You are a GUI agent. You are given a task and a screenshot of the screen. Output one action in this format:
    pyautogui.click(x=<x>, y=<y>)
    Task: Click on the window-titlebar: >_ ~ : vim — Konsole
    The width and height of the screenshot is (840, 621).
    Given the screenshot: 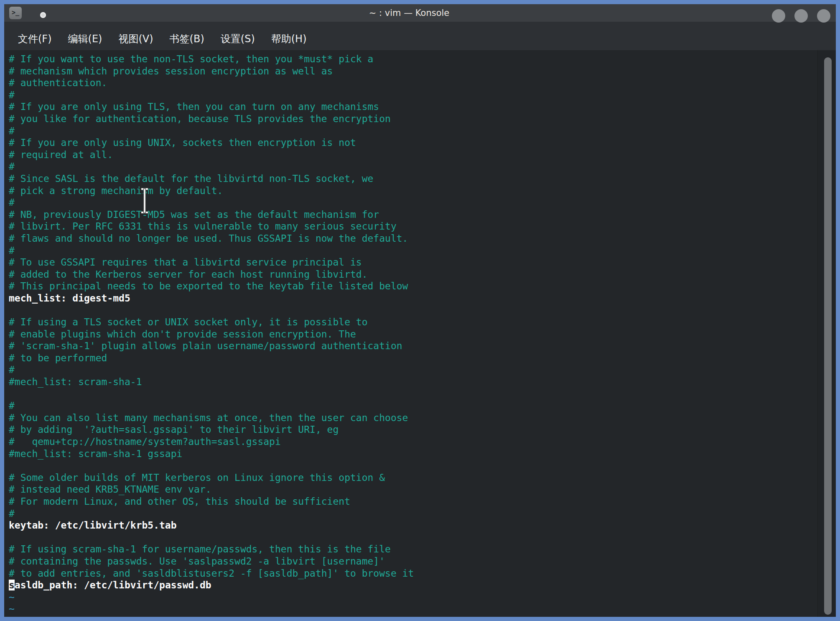 What is the action you would take?
    pyautogui.click(x=420, y=13)
    